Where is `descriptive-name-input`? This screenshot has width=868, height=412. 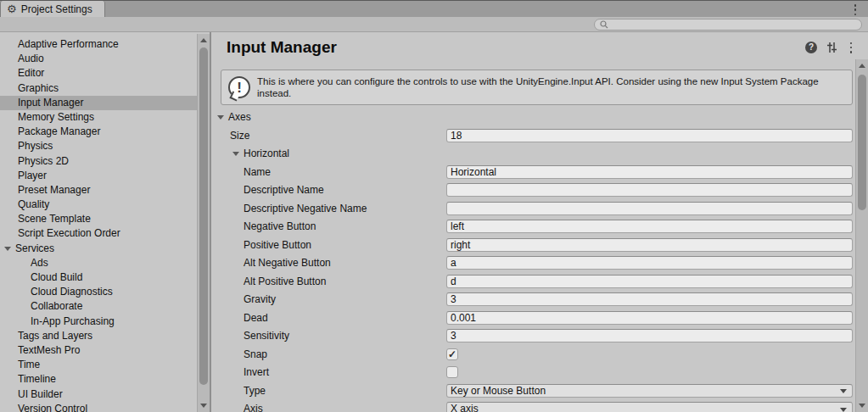 descriptive-name-input is located at coordinates (650, 190).